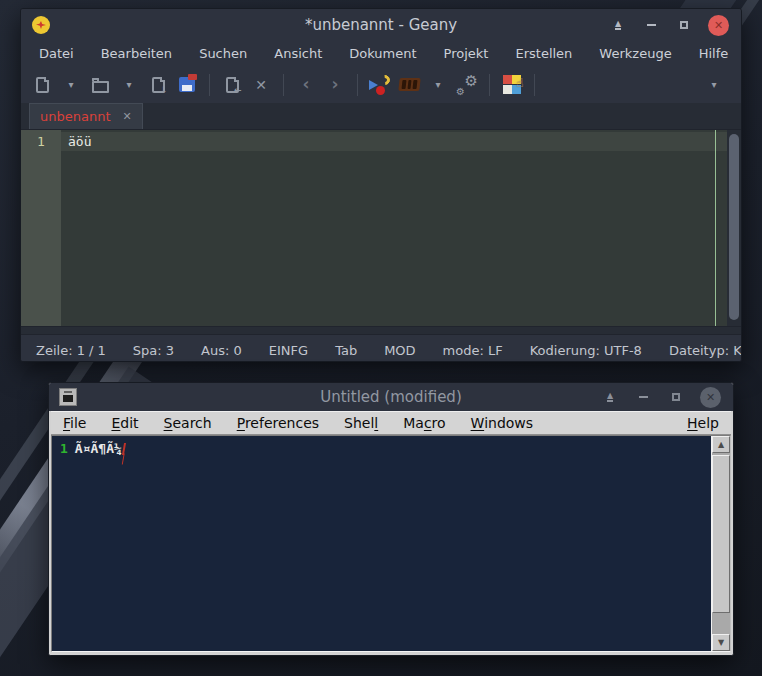 The height and width of the screenshot is (676, 762). I want to click on build-button, so click(409, 85).